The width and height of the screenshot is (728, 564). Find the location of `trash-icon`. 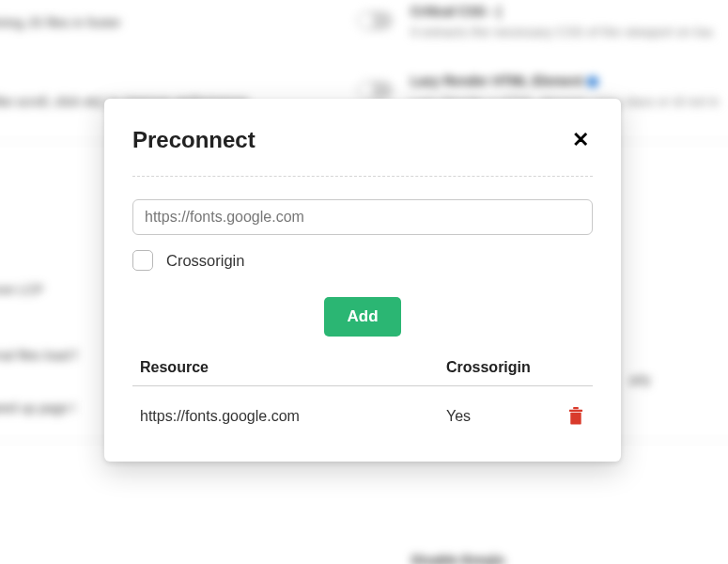

trash-icon is located at coordinates (576, 416).